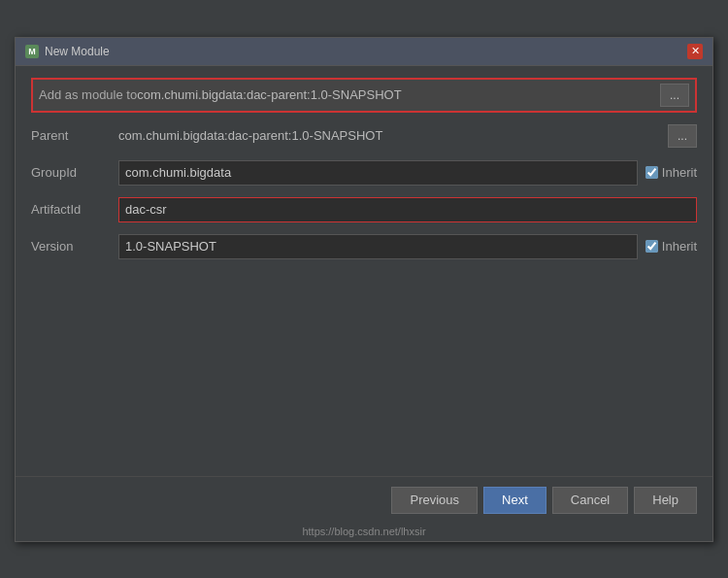 This screenshot has height=578, width=728. Describe the element at coordinates (250, 136) in the screenshot. I see `parent-value: com.chumi.bigdata:dac-parent:1.0-SNAPSHO…` at that location.